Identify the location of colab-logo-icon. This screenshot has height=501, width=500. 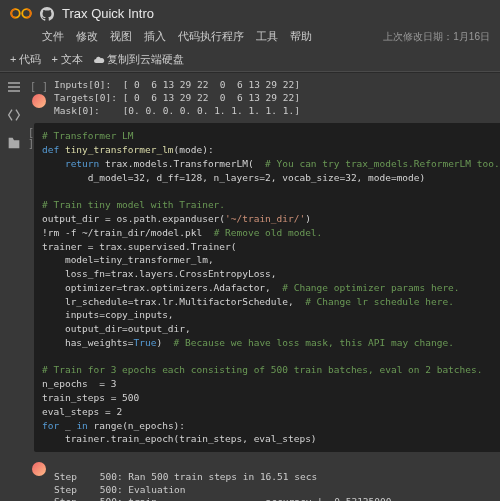
(21, 14).